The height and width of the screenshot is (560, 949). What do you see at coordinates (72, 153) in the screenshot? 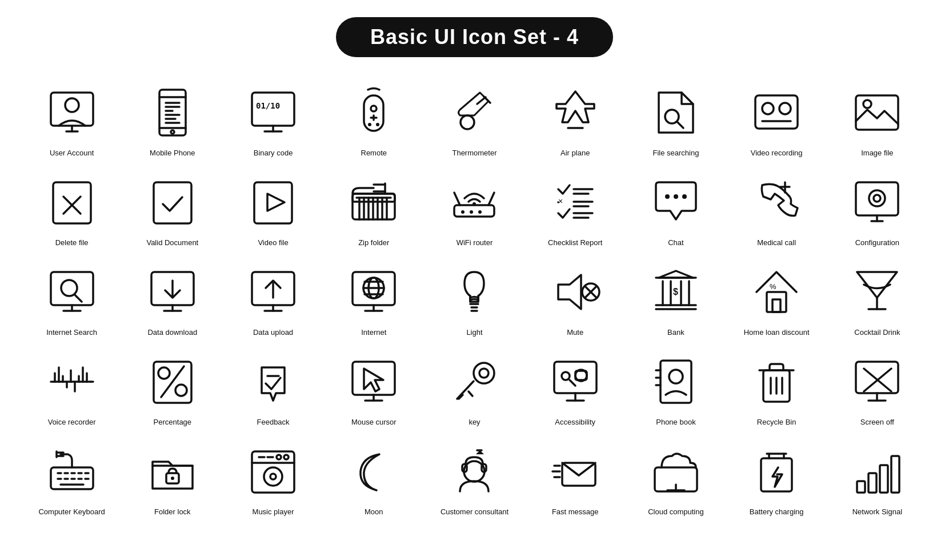
I see `user-account-label: User Account` at bounding box center [72, 153].